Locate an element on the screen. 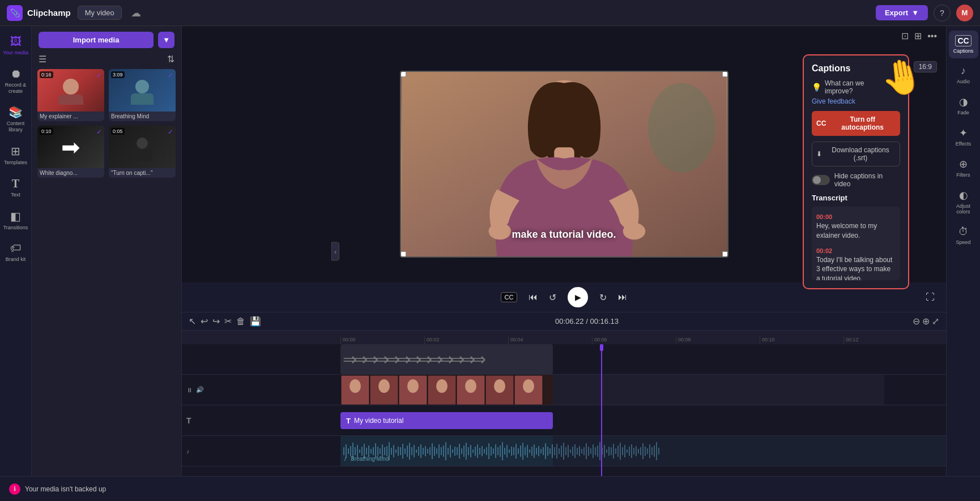  sidebar-item-your-media: 🖼 Your media is located at coordinates (16, 45).